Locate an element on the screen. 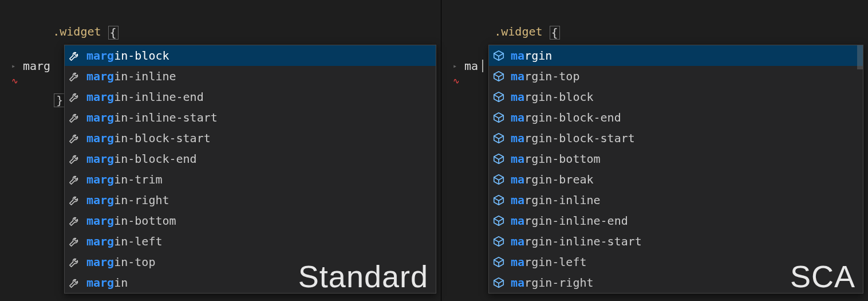 The image size is (868, 301). scrollbar-thumb is located at coordinates (860, 57).